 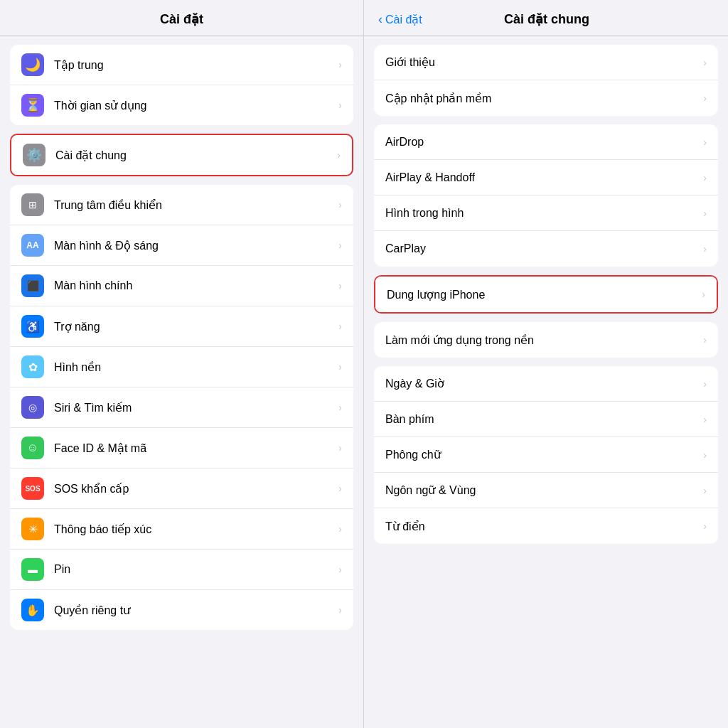 I want to click on right-item-lam-moi: Làm mới ứng dụng trong nền ›, so click(x=546, y=340).